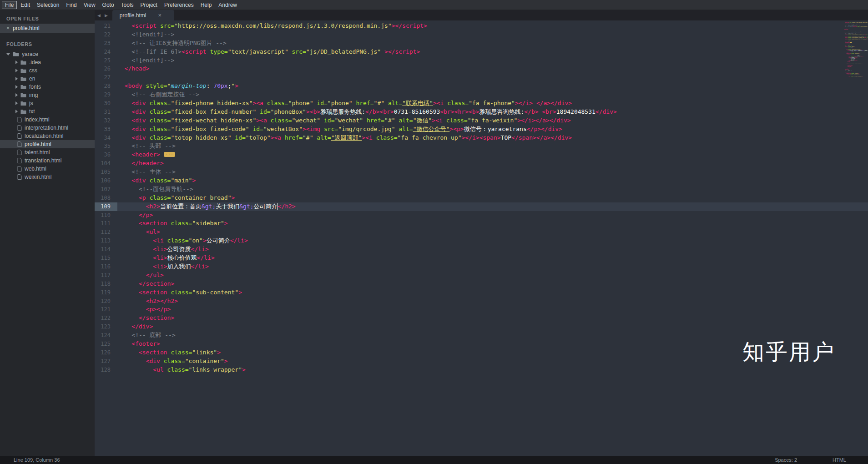 The image size is (868, 464). Describe the element at coordinates (481, 198) in the screenshot. I see `code-line-108: 108 <p class="container bread">` at that location.